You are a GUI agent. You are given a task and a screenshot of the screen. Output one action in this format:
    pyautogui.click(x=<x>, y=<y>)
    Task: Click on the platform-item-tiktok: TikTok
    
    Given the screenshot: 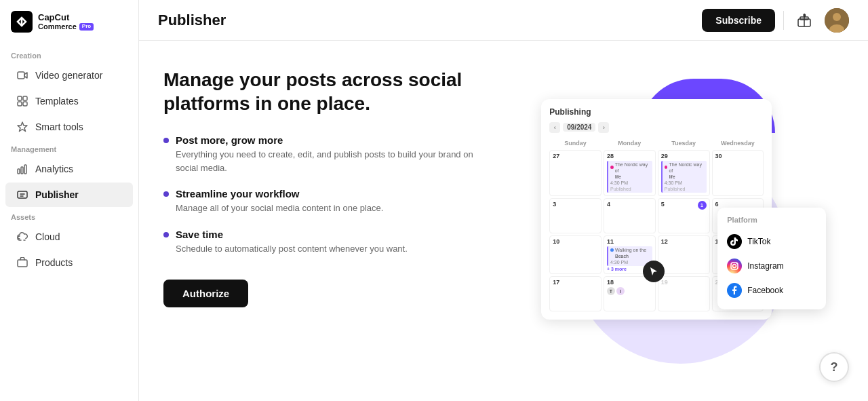 What is the action you would take?
    pyautogui.click(x=772, y=242)
    